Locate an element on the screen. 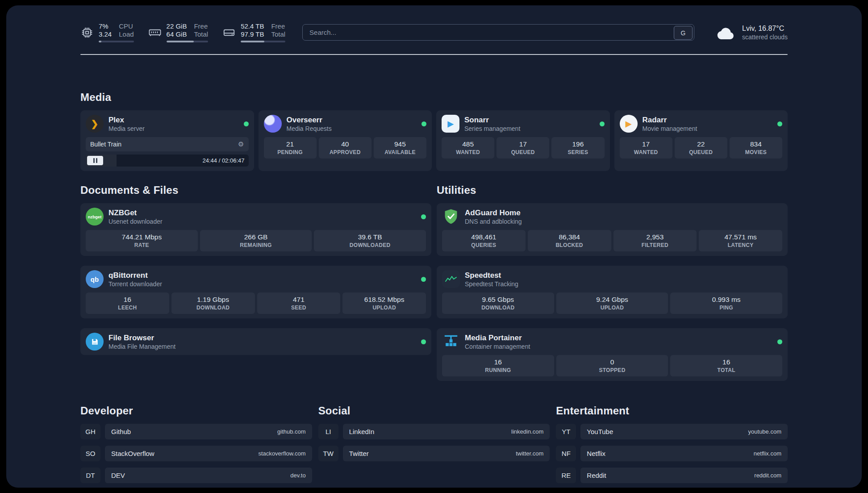 This screenshot has height=493, width=868. cpu-usage-value: 7% is located at coordinates (105, 26).